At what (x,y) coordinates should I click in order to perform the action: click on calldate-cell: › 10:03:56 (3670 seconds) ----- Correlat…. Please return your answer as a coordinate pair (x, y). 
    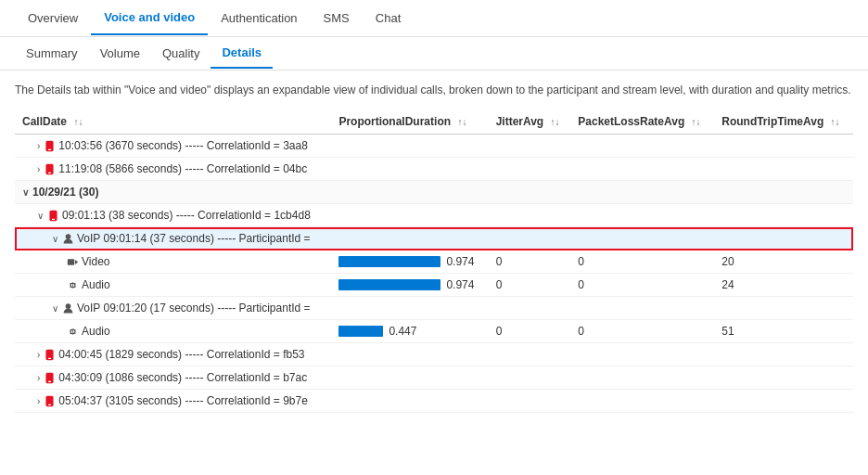
    Looking at the image, I should click on (172, 147).